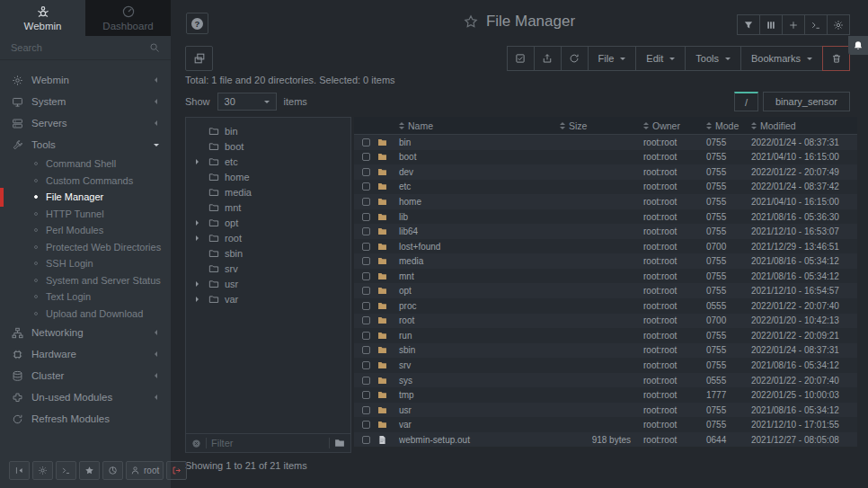 The height and width of the screenshot is (488, 868). What do you see at coordinates (606, 158) in the screenshot?
I see `file-row-boot: bootroot:root07552021/04/10 - 16:15:00` at bounding box center [606, 158].